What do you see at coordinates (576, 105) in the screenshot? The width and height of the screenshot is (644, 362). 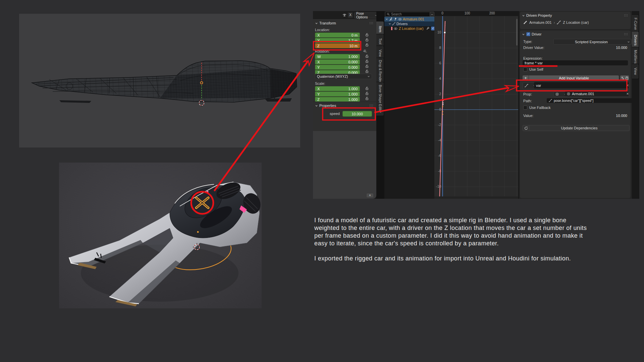 I see `driver-sidebar: Driven Property Armature.001 › Z Locatio…` at bounding box center [576, 105].